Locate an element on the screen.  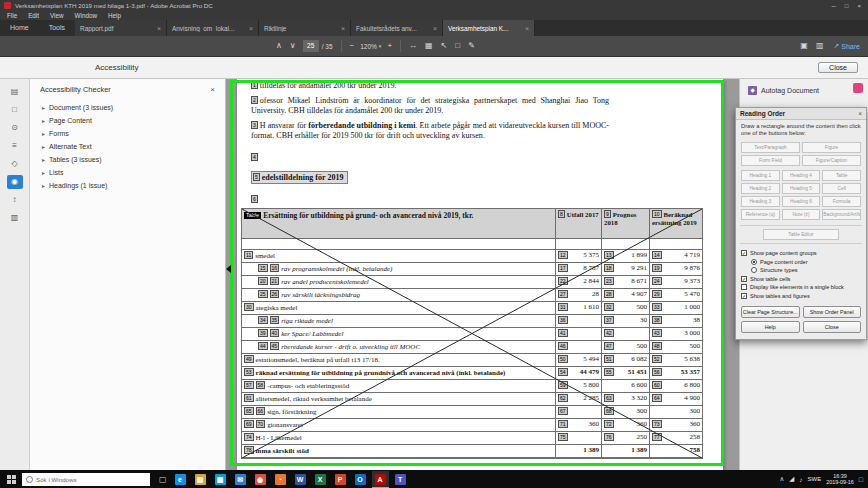
reading-order-button-formula: Formula is located at coordinates (842, 202).